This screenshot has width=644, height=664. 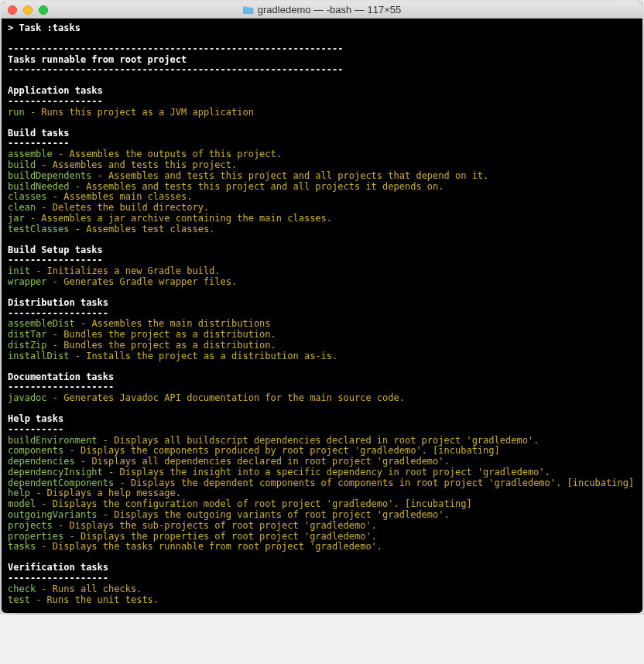 I want to click on traffic-lights, so click(x=25, y=10).